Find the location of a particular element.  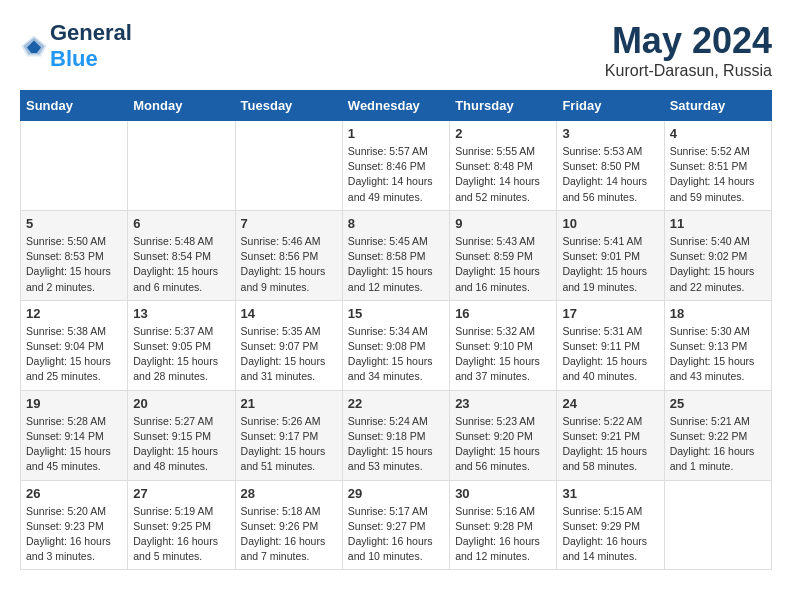

calendar-cell: 18Sunrise: 5:30 AMSunset: 9:13 PMDayligh… is located at coordinates (718, 345).